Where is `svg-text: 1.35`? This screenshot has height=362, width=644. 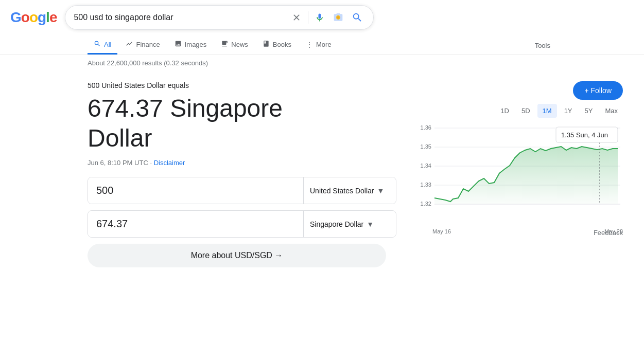 svg-text: 1.35 is located at coordinates (426, 147).